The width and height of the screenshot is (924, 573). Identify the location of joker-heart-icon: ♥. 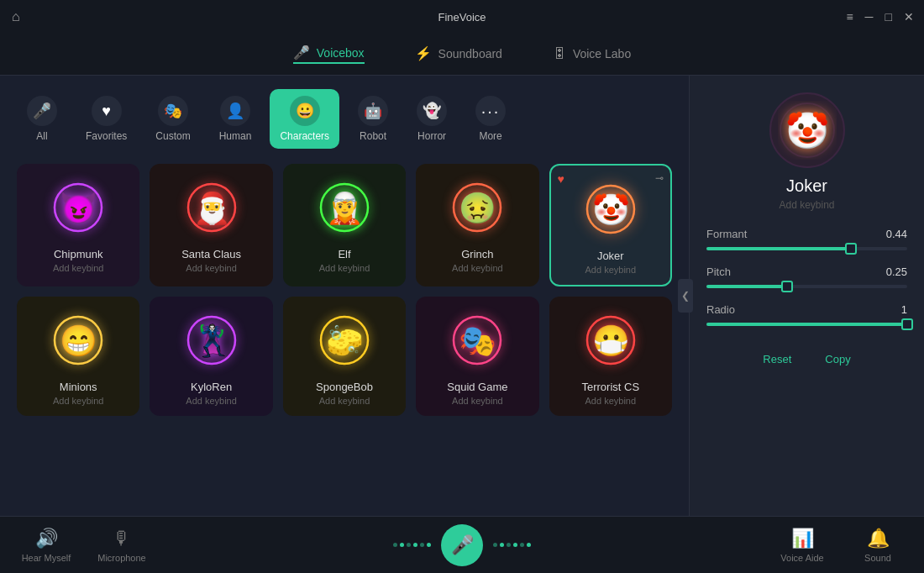
(561, 179).